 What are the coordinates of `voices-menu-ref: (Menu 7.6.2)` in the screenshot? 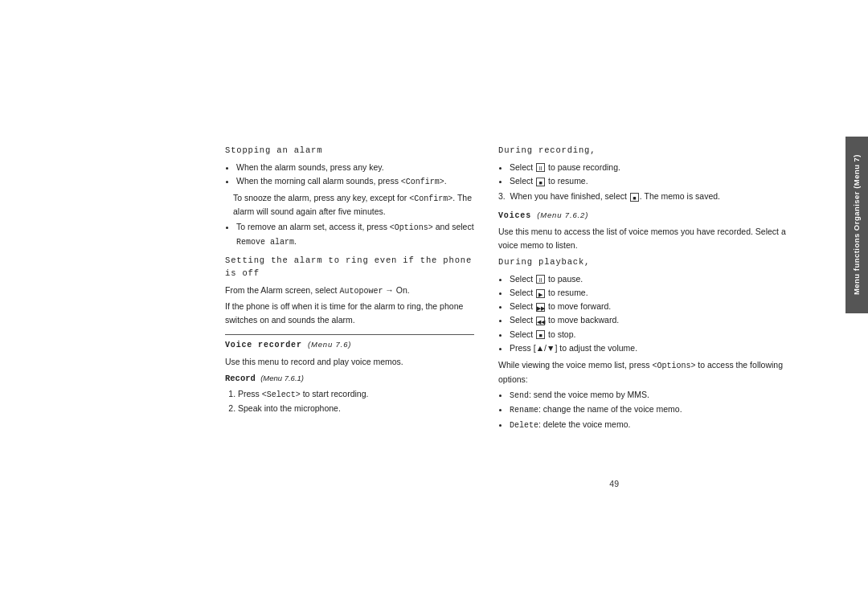 It's located at (563, 215).